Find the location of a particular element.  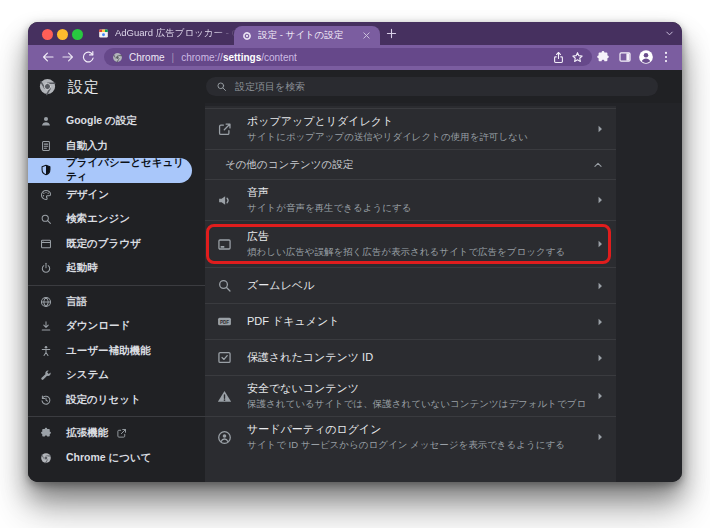

extensions-button is located at coordinates (603, 57).